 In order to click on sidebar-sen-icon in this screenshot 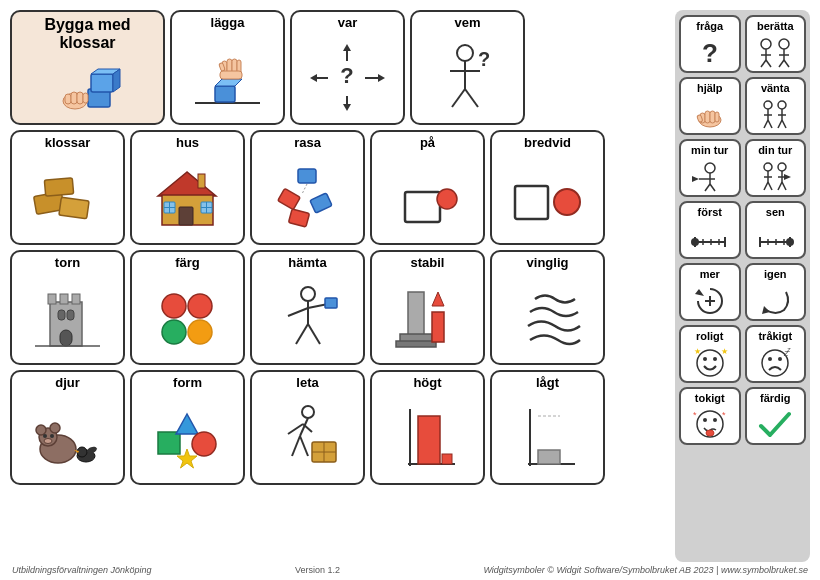, I will do `click(776, 238)`.